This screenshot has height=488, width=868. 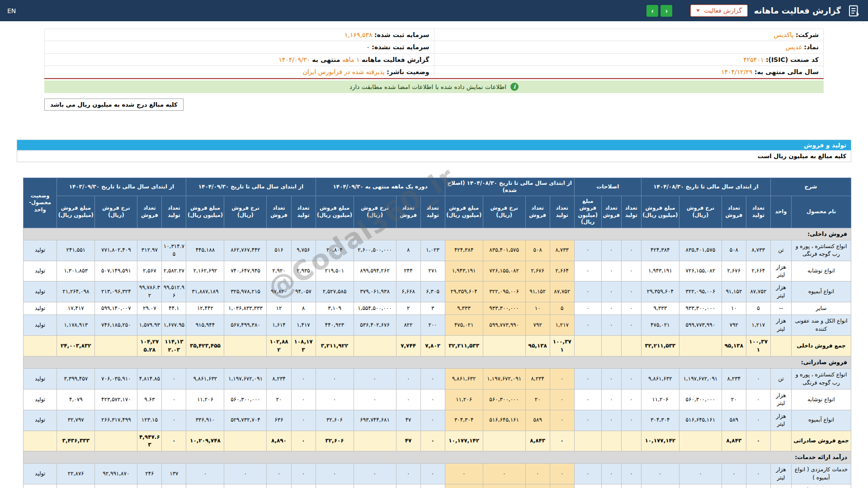 I want to click on value-cell: ۳۵,۴۲۳,۴۵۵, so click(x=205, y=346).